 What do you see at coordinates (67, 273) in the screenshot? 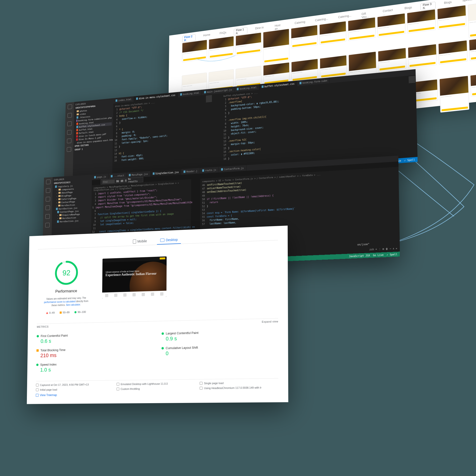
I see `score-gauge: 92` at bounding box center [67, 273].